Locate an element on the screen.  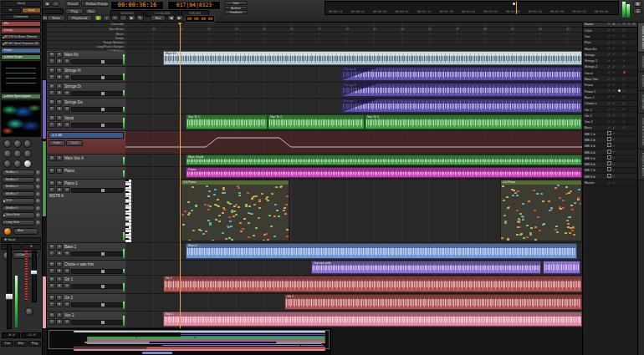
track-list-name: MB 1-b is located at coordinates (595, 134).